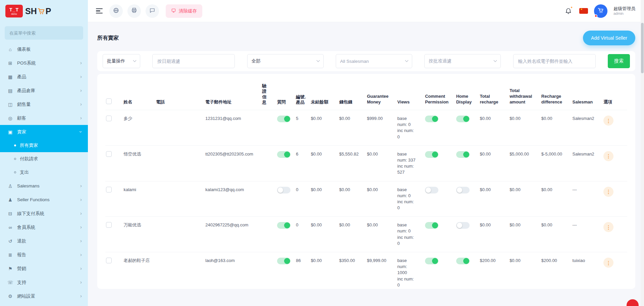 The height and width of the screenshot is (306, 644). What do you see at coordinates (49, 200) in the screenshot?
I see `sidebar-item-label: Seller Functions` at bounding box center [49, 200].